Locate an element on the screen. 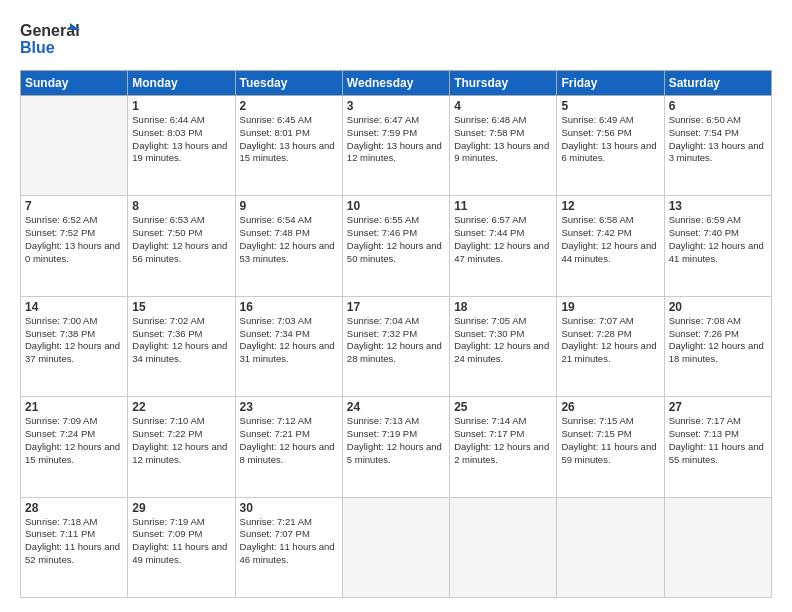 The width and height of the screenshot is (792, 612). calendar-cell: 28Sunrise: 7:18 AM Sunset: 7:11 PM Dayli… is located at coordinates (74, 547).